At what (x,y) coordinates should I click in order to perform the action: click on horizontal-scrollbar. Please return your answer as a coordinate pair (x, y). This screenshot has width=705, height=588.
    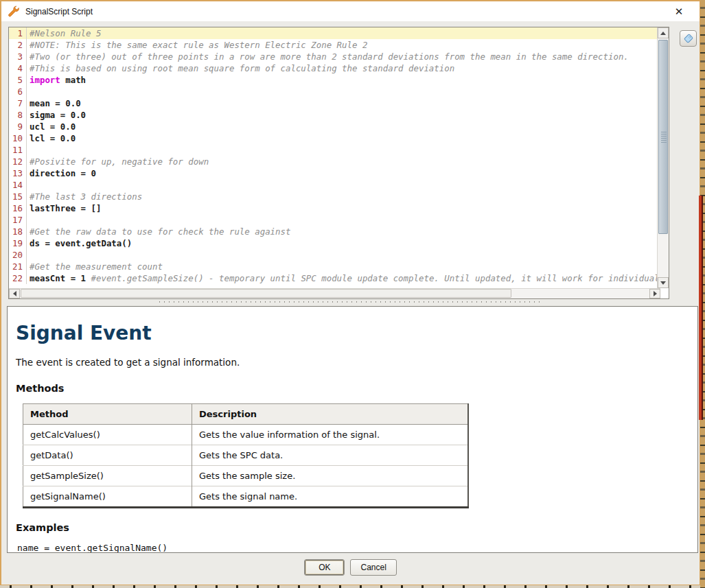
    Looking at the image, I should click on (335, 294).